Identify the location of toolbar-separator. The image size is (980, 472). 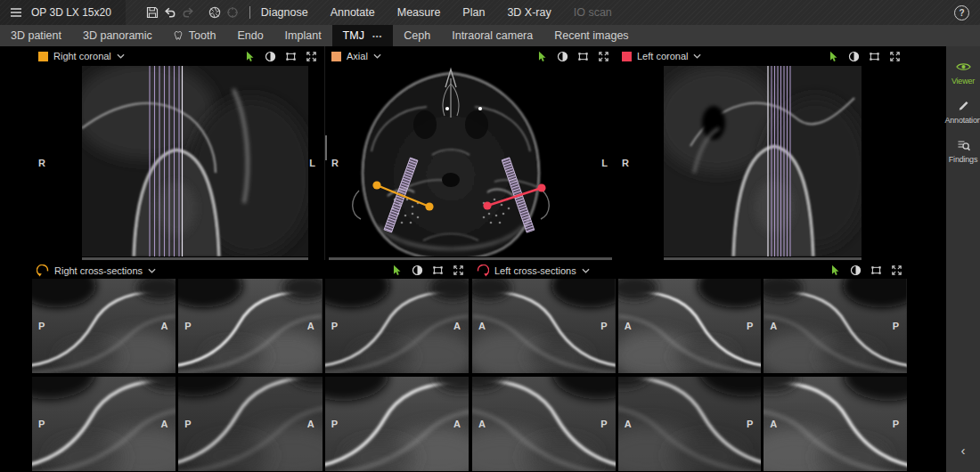
(249, 12).